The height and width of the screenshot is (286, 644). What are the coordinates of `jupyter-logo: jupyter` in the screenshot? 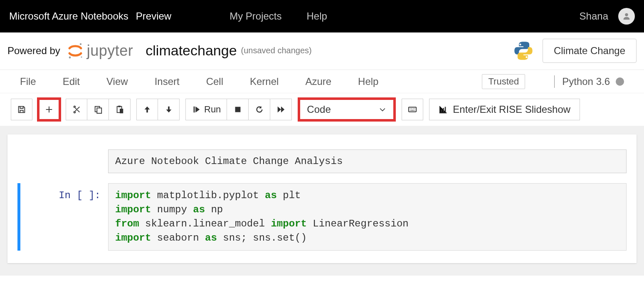 It's located at (100, 51).